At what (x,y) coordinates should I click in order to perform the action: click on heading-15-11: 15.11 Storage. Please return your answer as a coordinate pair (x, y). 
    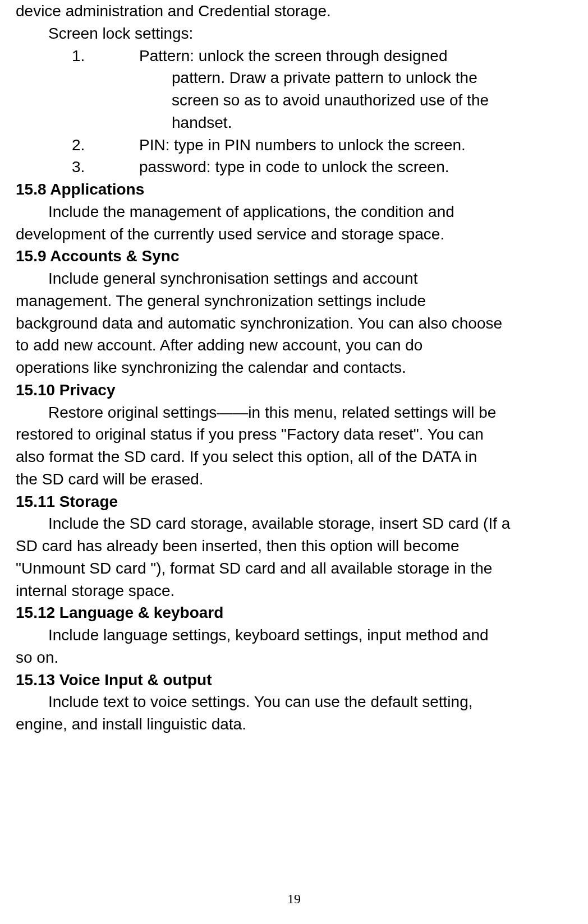
    Looking at the image, I should click on (294, 502).